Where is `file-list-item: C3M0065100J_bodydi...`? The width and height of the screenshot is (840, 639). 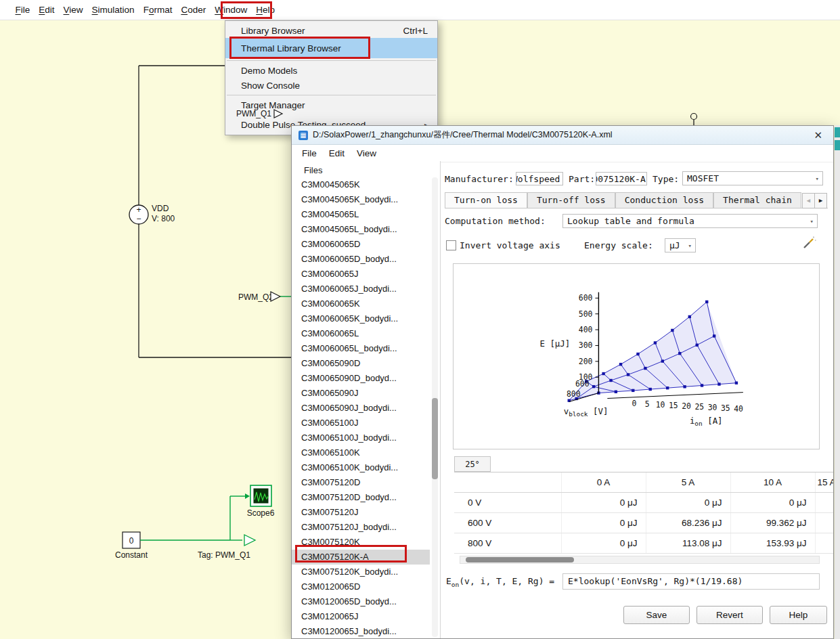 file-list-item: C3M0065100J_bodydi... is located at coordinates (361, 438).